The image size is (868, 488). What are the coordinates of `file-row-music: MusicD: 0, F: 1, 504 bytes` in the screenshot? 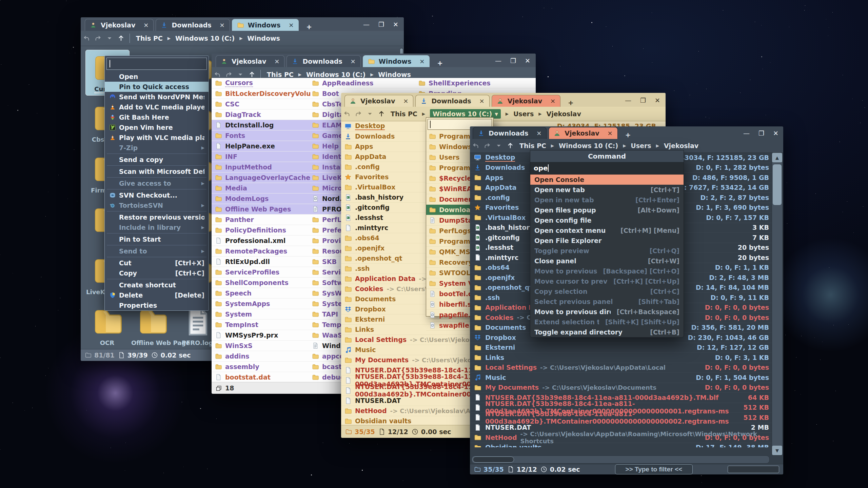 It's located at (621, 378).